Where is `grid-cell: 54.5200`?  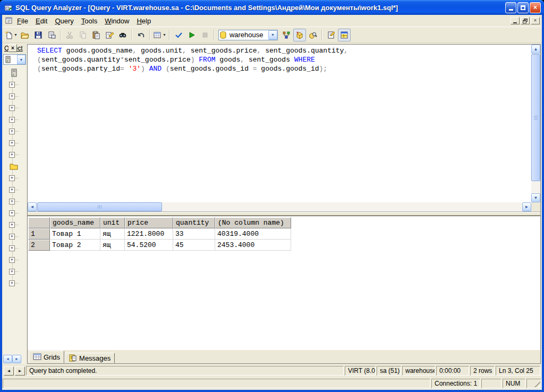
grid-cell: 54.5200 is located at coordinates (149, 245).